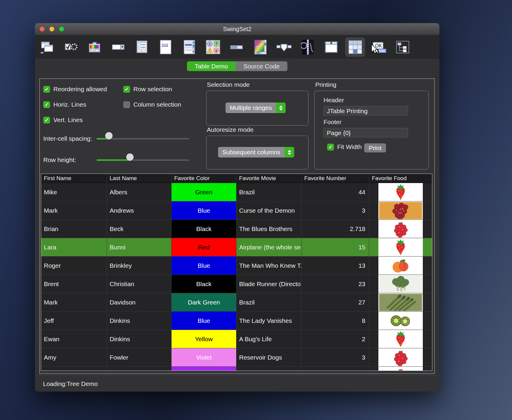 The image size is (512, 420). I want to click on option-pane-demo-button: i ? ! x, so click(213, 47).